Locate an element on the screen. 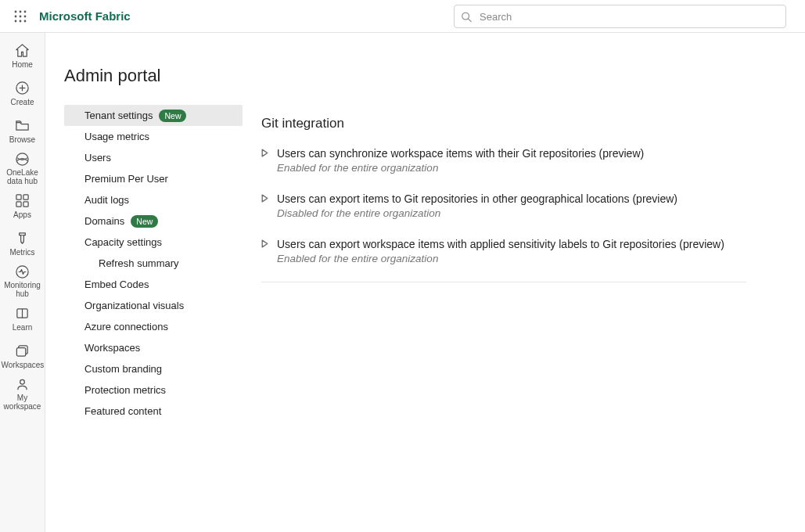 The height and width of the screenshot is (532, 805). monitoring-icon is located at coordinates (23, 271).